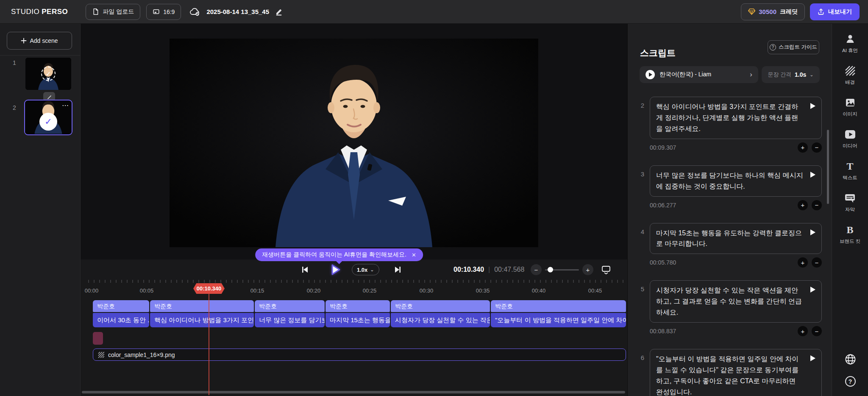  What do you see at coordinates (850, 107) in the screenshot?
I see `toolbar-item-image: 이미지` at bounding box center [850, 107].